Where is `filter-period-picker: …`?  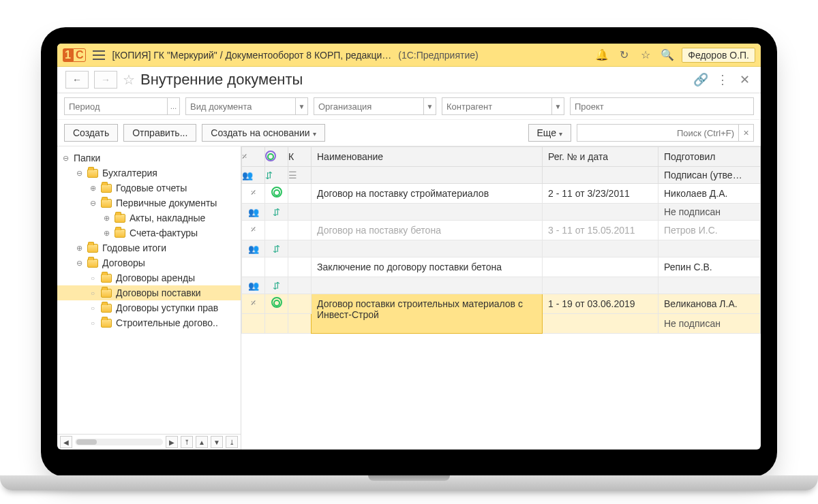
filter-period-picker: … is located at coordinates (173, 106).